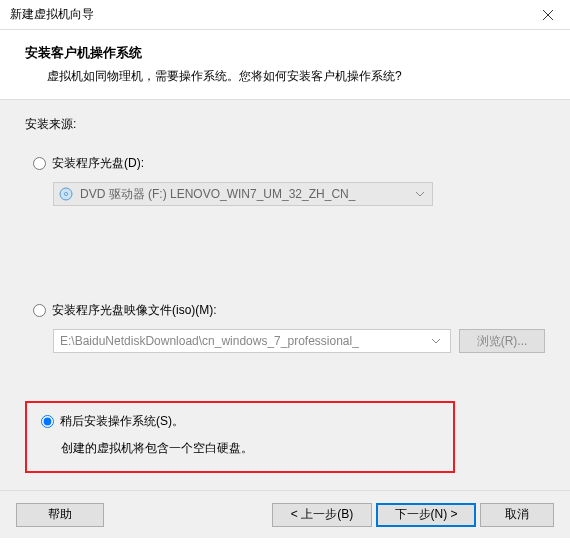 This screenshot has height=551, width=570. Describe the element at coordinates (48, 422) in the screenshot. I see `radio-later` at that location.